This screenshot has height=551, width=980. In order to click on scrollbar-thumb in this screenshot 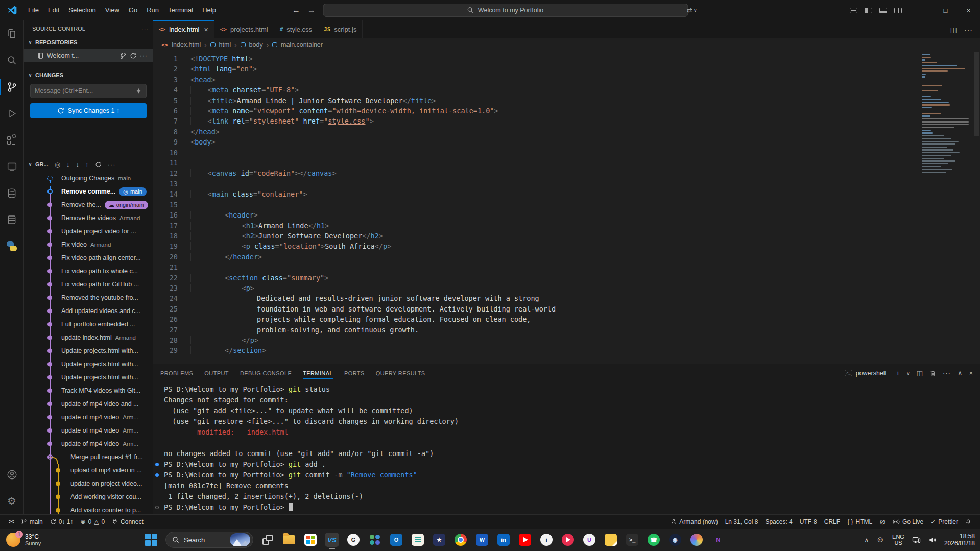, I will do `click(976, 94)`.